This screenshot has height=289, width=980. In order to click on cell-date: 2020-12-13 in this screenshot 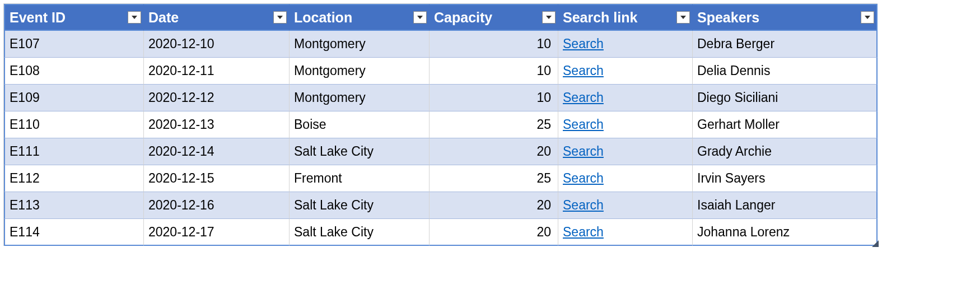, I will do `click(217, 125)`.